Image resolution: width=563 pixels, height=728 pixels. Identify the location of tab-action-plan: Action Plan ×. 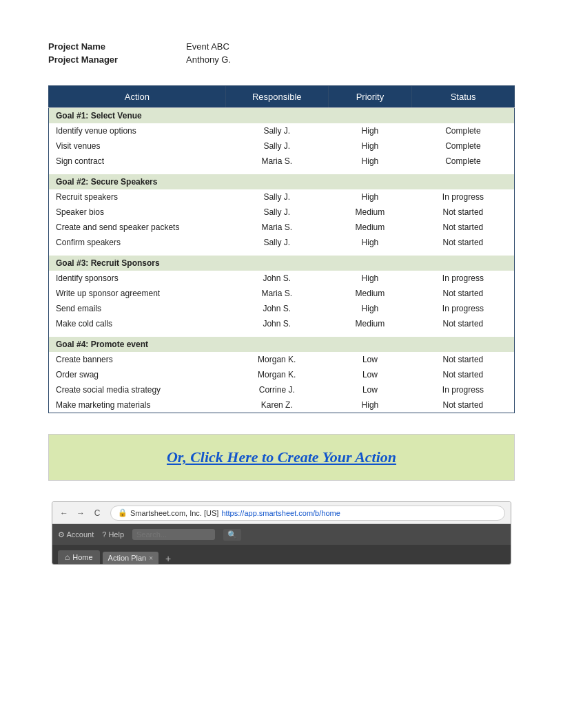
(131, 558).